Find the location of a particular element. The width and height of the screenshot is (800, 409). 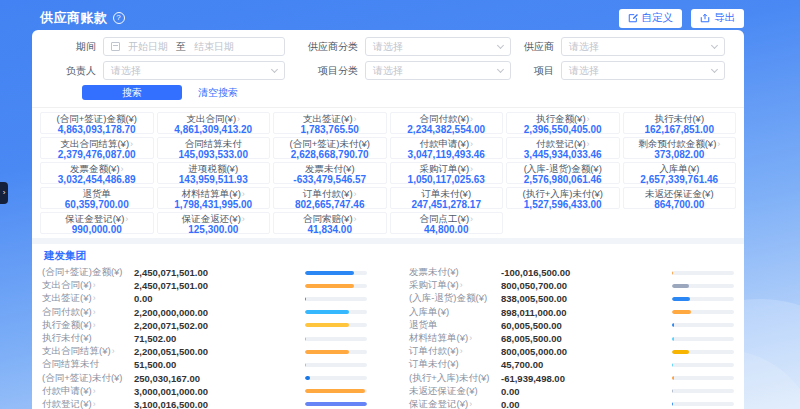

row-label: 保证金登记(¥)› is located at coordinates (452, 404).